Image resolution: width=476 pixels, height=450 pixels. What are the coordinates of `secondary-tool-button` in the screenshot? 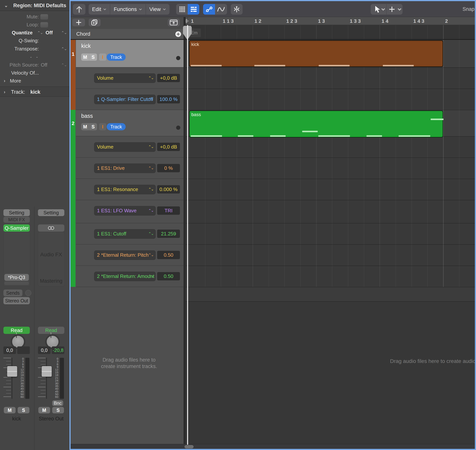 It's located at (394, 9).